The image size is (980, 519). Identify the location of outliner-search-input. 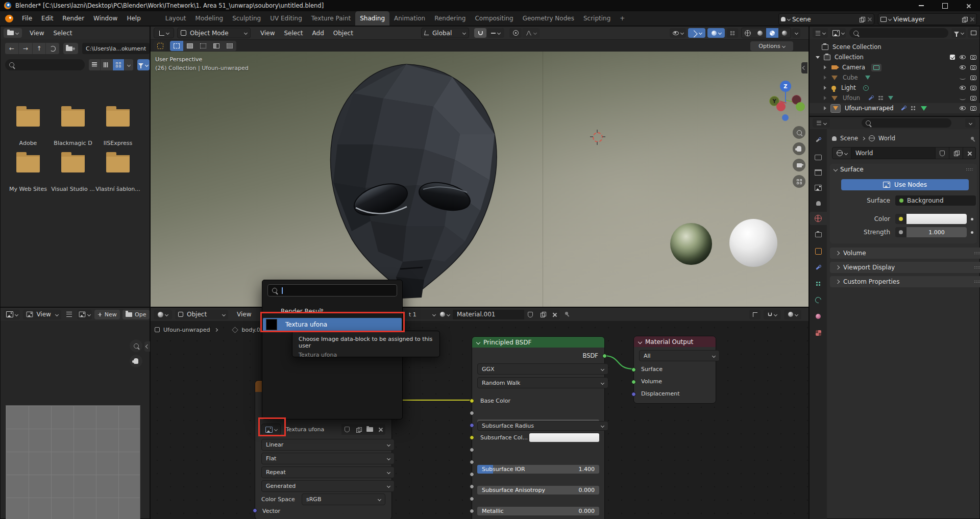
(899, 33).